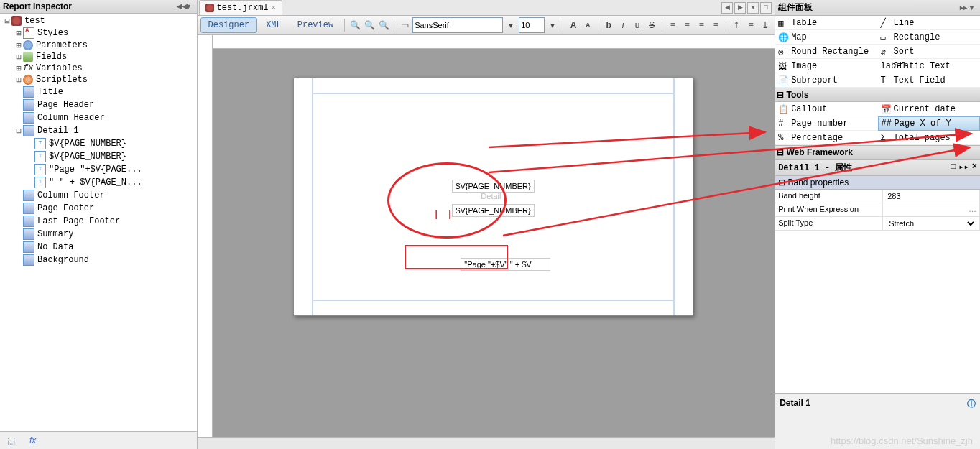 This screenshot has height=449, width=980. Describe the element at coordinates (98, 45) in the screenshot. I see `tree-node: ⊞Parameters` at that location.